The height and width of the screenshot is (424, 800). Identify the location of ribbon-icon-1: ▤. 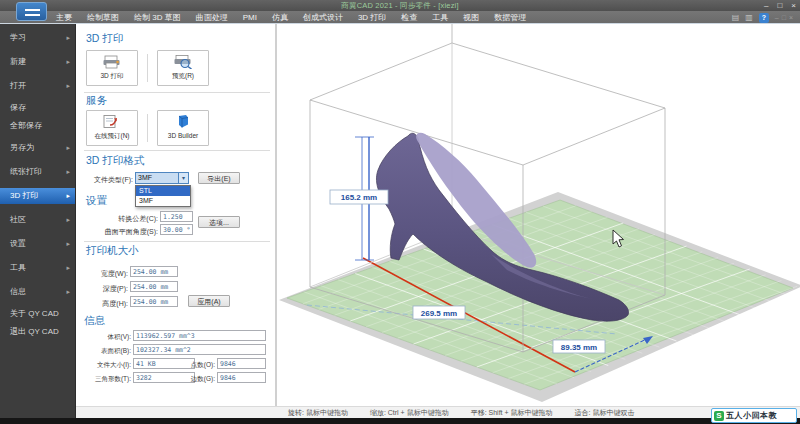
(736, 18).